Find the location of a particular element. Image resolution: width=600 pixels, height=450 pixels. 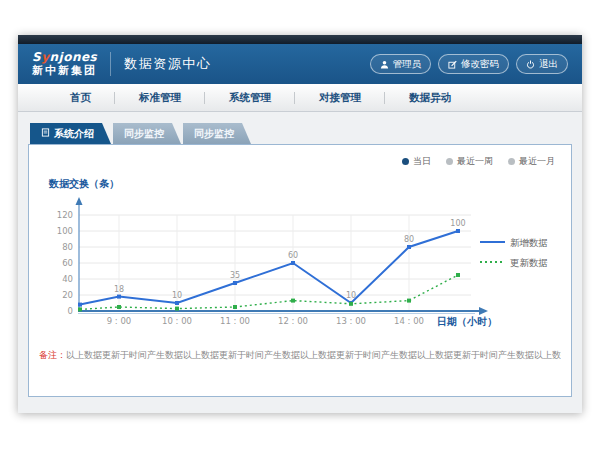

radio-selected-icon is located at coordinates (406, 162).